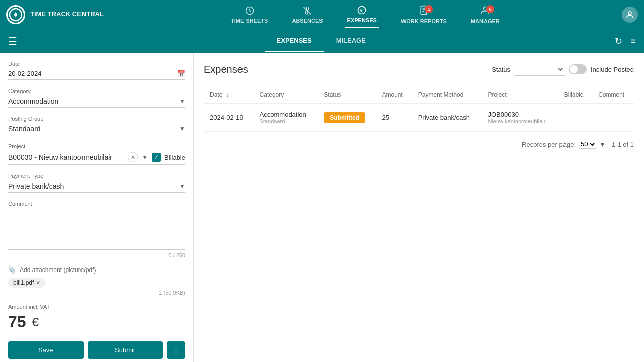 This screenshot has width=644, height=362. I want to click on menu-button: ≡, so click(633, 41).